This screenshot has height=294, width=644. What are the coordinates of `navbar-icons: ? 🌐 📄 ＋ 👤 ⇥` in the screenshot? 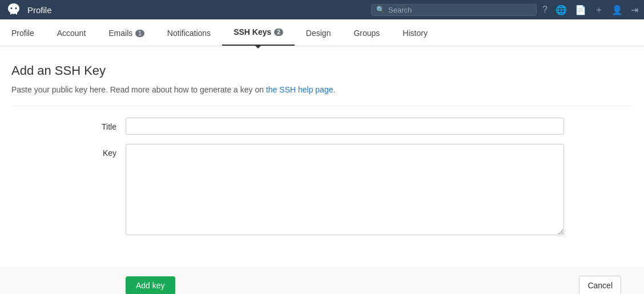 It's located at (590, 10).